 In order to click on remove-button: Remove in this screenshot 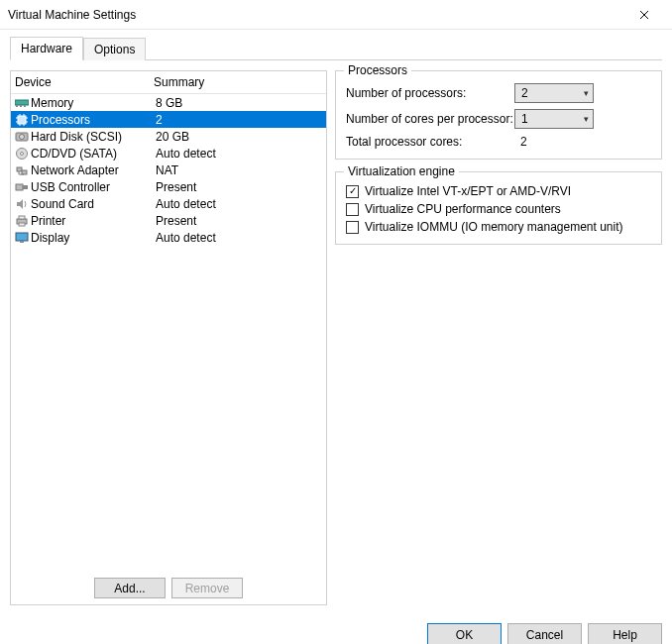, I will do `click(207, 589)`.